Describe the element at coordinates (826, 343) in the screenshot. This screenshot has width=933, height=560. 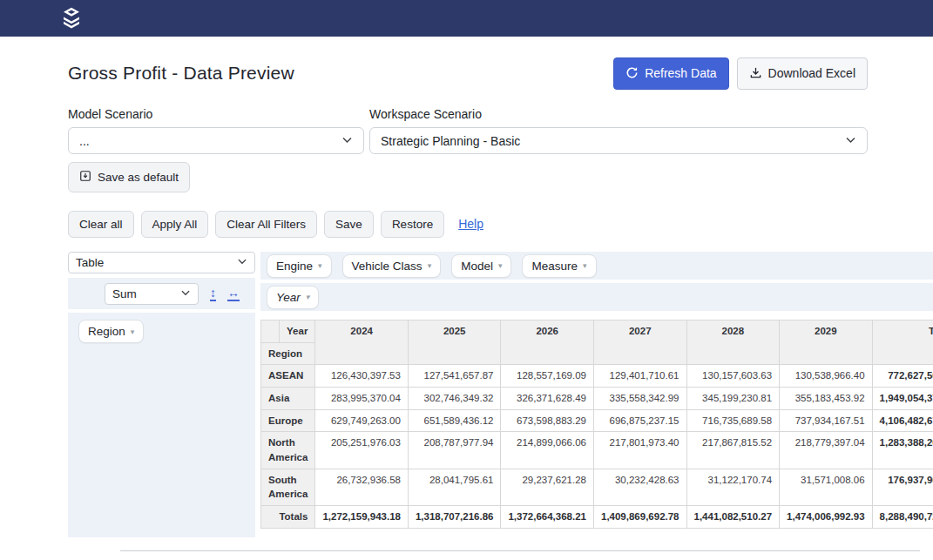
I see `column-header: 2029` at that location.